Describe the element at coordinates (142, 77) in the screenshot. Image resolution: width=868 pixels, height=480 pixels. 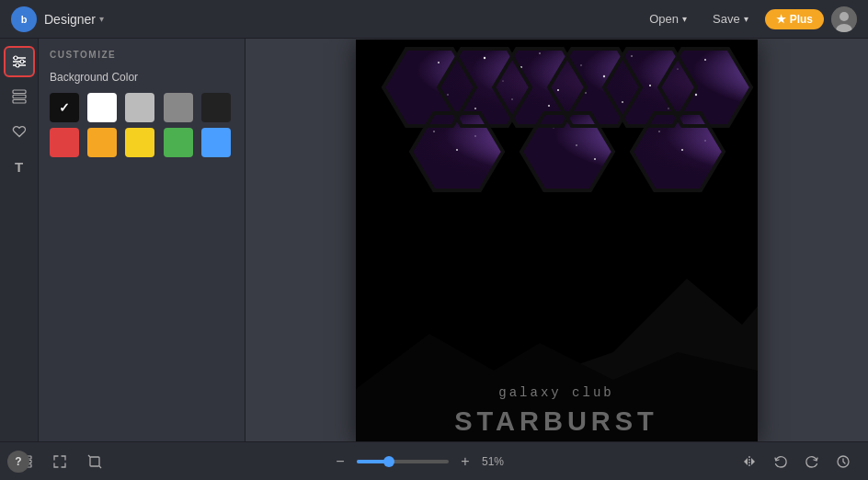
I see `bg-color-section-title: Background Color` at that location.